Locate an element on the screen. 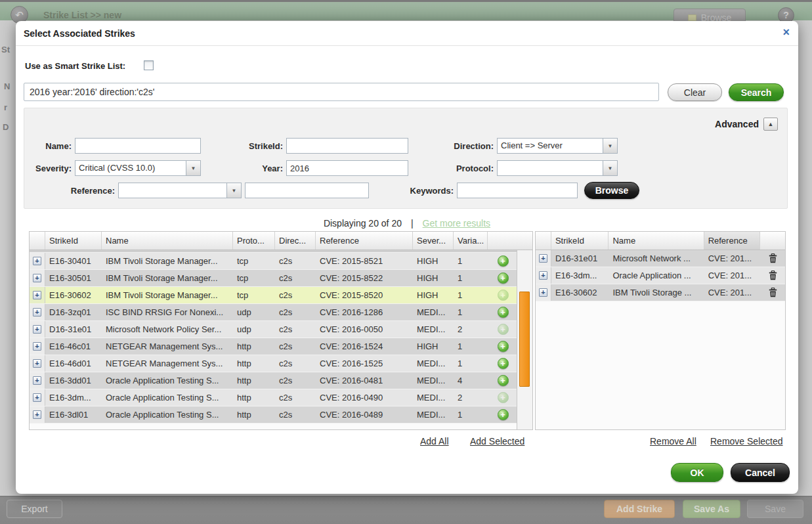  cell-name: NETGEAR Management Sys... is located at coordinates (167, 364).